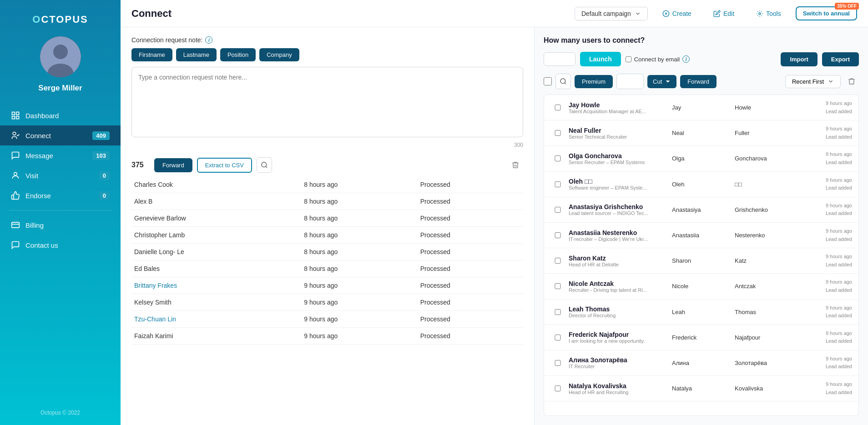 The height and width of the screenshot is (425, 868). What do you see at coordinates (173, 165) in the screenshot?
I see `forward-button: Forward` at bounding box center [173, 165].